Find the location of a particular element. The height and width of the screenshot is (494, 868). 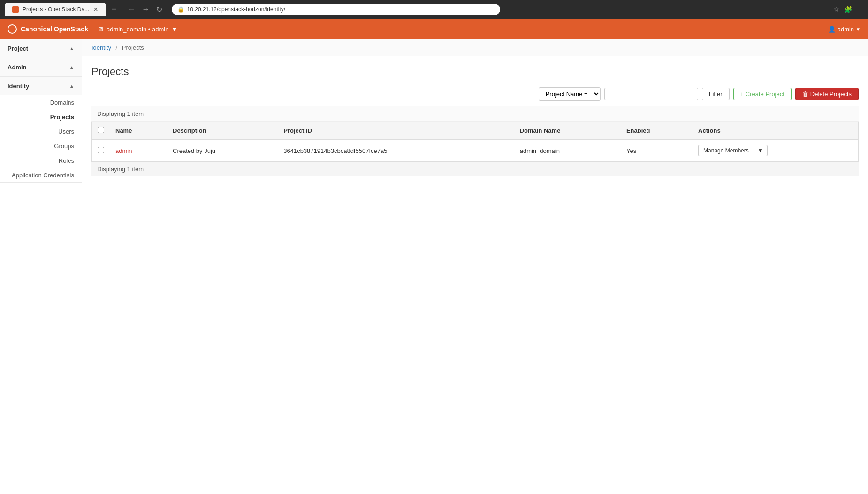

app-header: Canonical OpenStack 🖥 admin_domain • adm… is located at coordinates (434, 29).